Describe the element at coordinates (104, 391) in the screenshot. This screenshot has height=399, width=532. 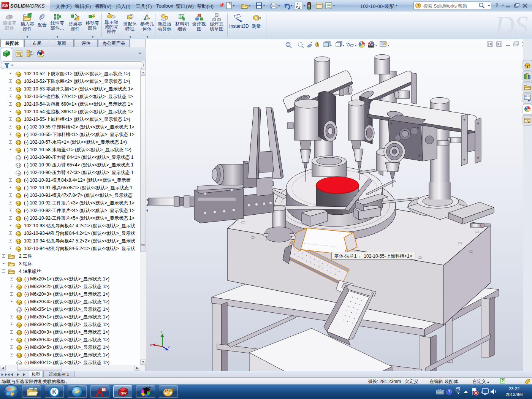
I see `svg-text: 10` at that location.